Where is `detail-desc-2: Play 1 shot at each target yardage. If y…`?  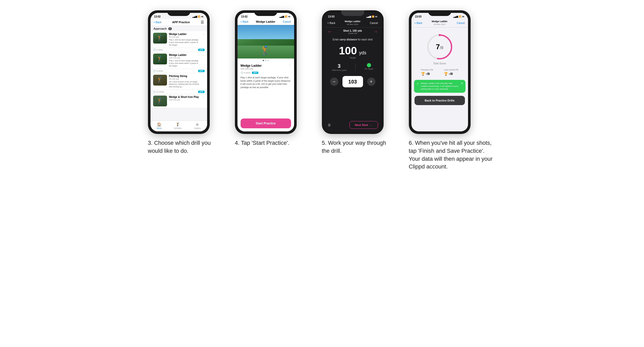
detail-desc-2: Play 1 shot at each target yardage. If y… is located at coordinates (266, 82).